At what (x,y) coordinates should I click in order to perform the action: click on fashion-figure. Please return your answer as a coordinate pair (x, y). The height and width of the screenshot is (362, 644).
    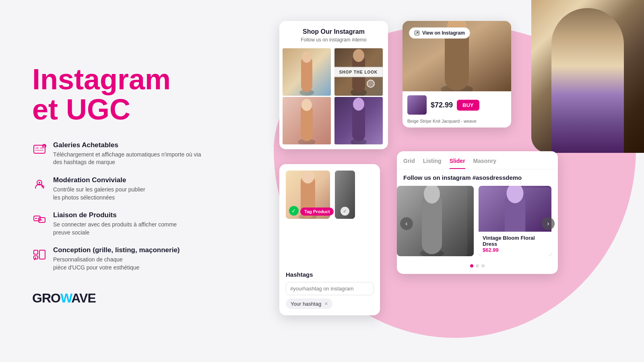
    Looking at the image, I should click on (588, 80).